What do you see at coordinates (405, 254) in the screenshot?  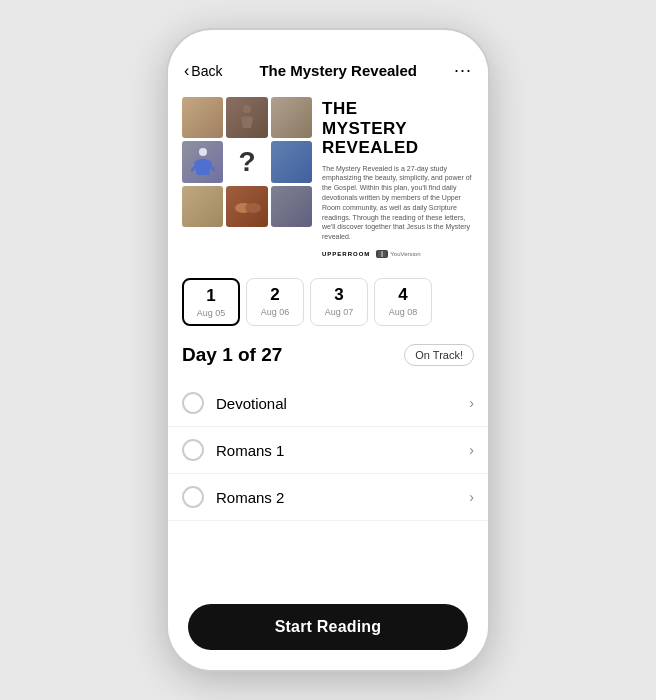 I see `youversion-text: YouVersion` at bounding box center [405, 254].